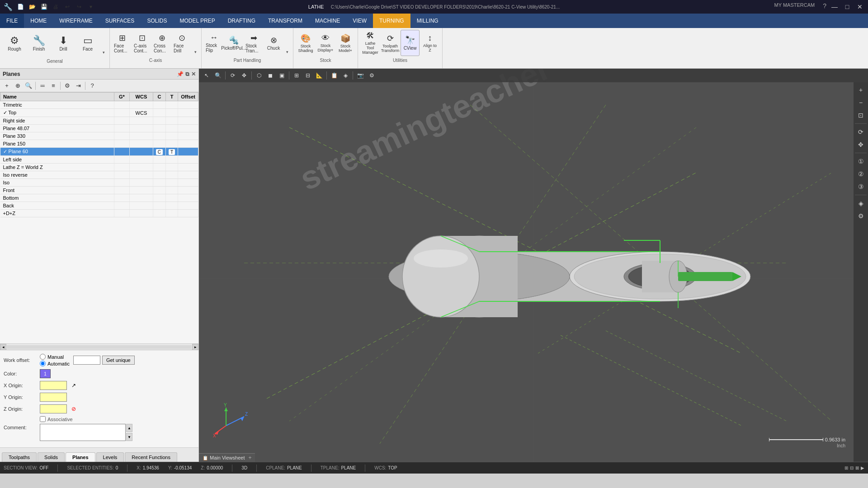 Image resolution: width=868 pixels, height=488 pixels. I want to click on tab-solids: Solids, so click(51, 457).